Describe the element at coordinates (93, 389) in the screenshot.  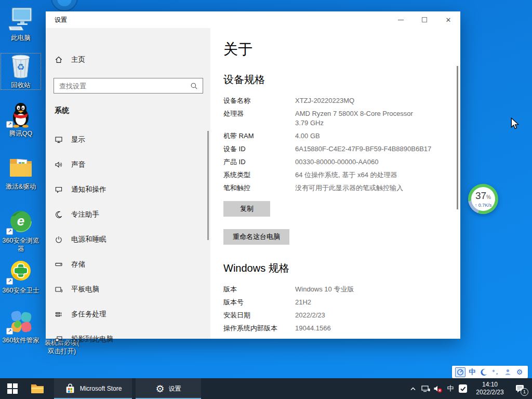
I see `taskbar-button-microsoft-store: Microsoft Store` at that location.